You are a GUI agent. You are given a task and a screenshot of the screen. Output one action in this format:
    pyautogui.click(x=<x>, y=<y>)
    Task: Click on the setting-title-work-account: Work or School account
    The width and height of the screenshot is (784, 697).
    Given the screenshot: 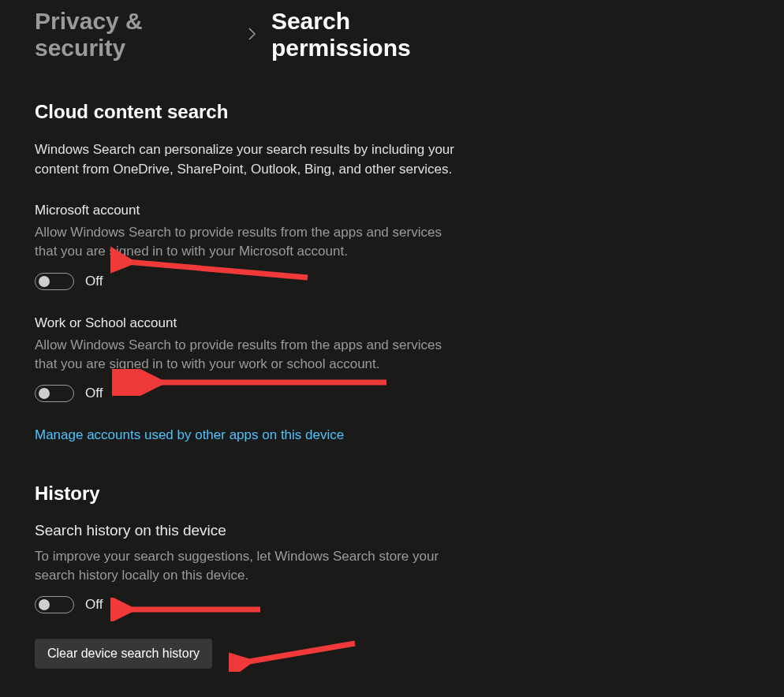 What is the action you would take?
    pyautogui.click(x=262, y=323)
    